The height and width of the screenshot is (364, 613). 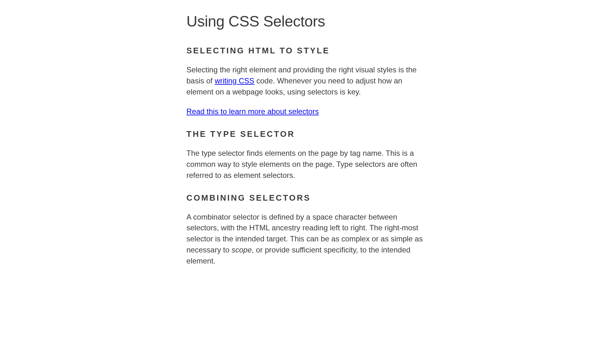 What do you see at coordinates (234, 81) in the screenshot?
I see `writing-css-link: writing CSS` at bounding box center [234, 81].